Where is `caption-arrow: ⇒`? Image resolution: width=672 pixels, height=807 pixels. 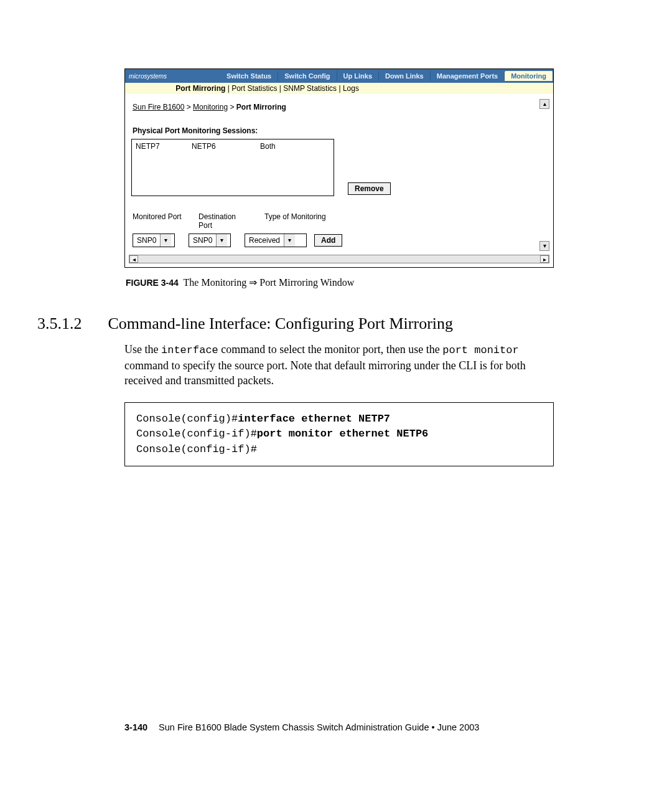 caption-arrow: ⇒ is located at coordinates (253, 283).